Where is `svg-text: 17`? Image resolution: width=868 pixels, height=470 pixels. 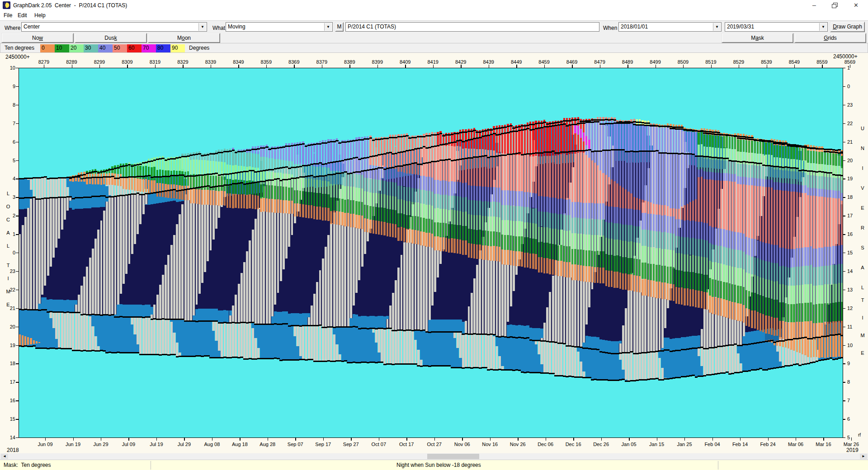
svg-text: 17 is located at coordinates (850, 216).